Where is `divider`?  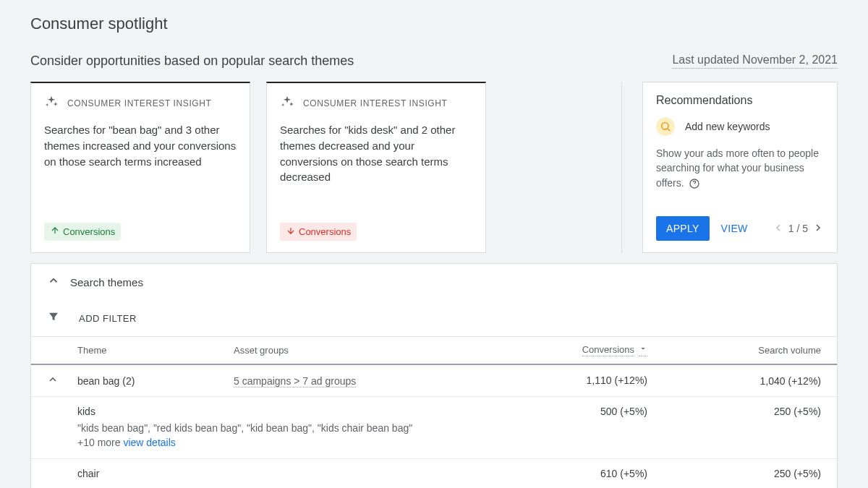 divider is located at coordinates (622, 168).